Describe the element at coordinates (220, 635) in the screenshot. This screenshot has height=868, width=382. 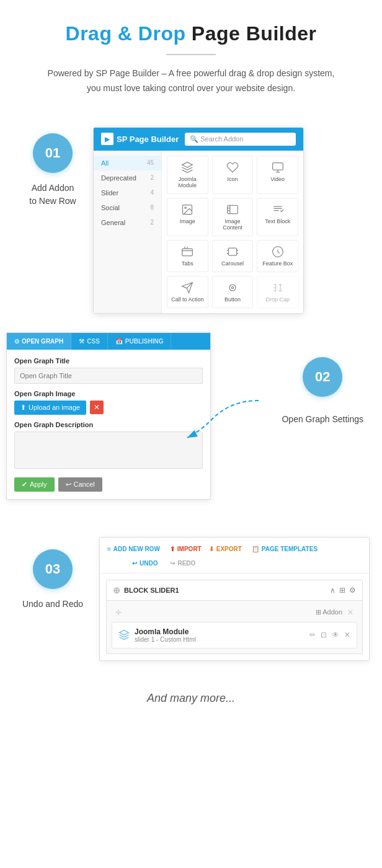
I see `builder-addon-info: Joomla Module slider 1 - Custom Html` at that location.